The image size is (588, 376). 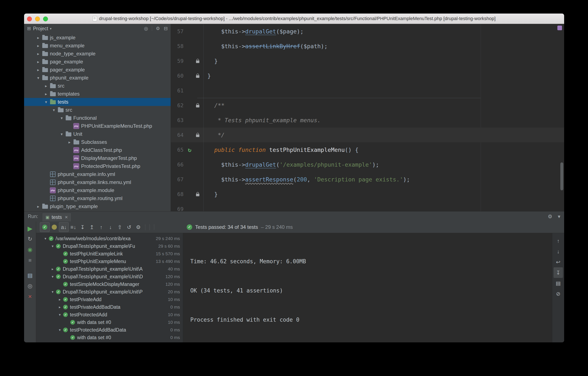 What do you see at coordinates (30, 286) in the screenshot?
I see `pin-tab-icon: ◎` at bounding box center [30, 286].